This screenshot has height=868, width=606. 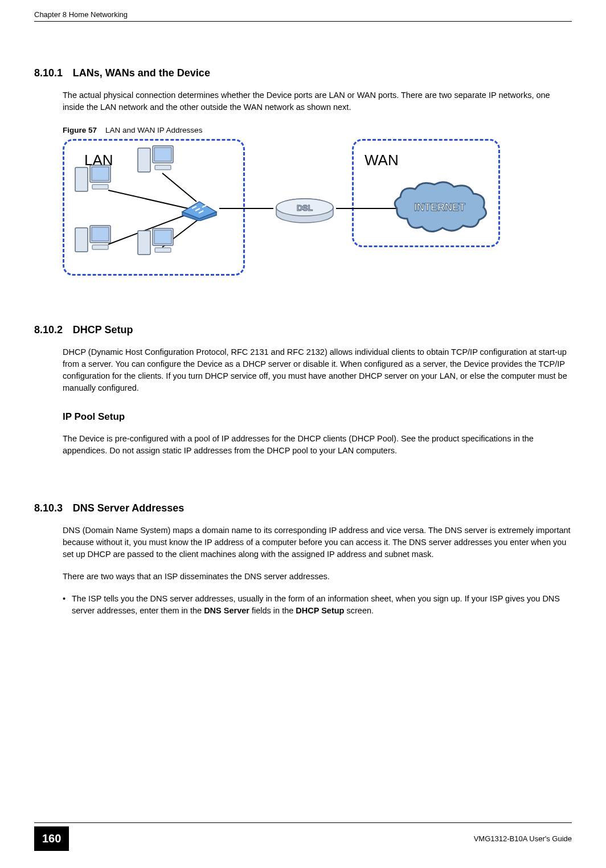 What do you see at coordinates (317, 542) in the screenshot?
I see `body-paragraph: DNS (Domain Name System) maps a domain n…` at bounding box center [317, 542].